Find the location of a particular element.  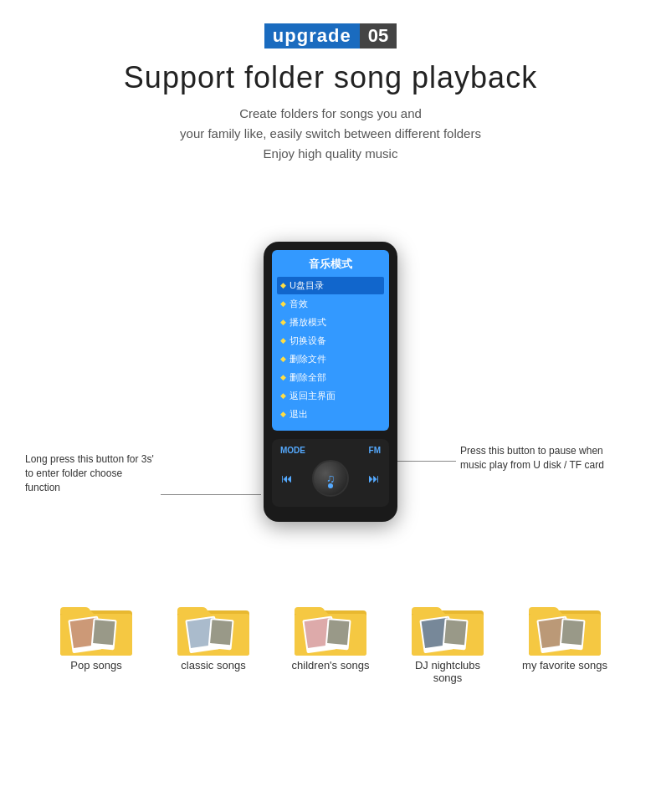

annotation-left: Long press this button for 3s' to enter … is located at coordinates (92, 473).